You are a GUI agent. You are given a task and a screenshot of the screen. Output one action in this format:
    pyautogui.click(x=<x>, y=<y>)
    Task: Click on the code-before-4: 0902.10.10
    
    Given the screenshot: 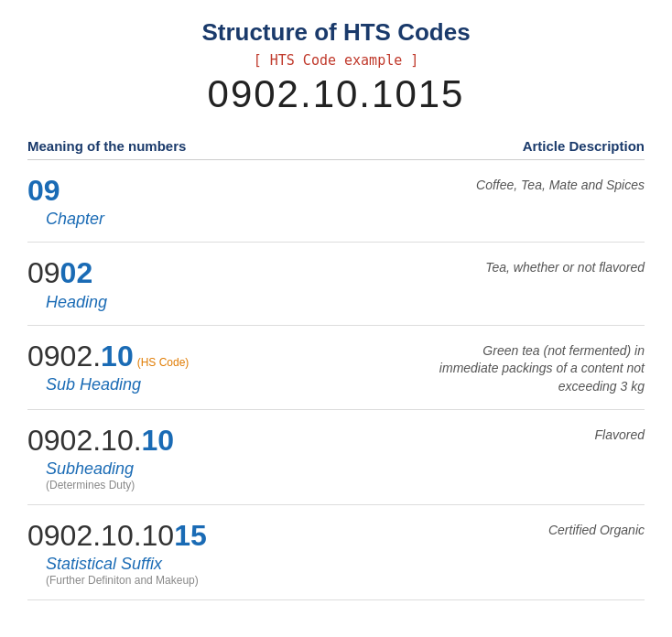 What is the action you would take?
    pyautogui.click(x=101, y=535)
    